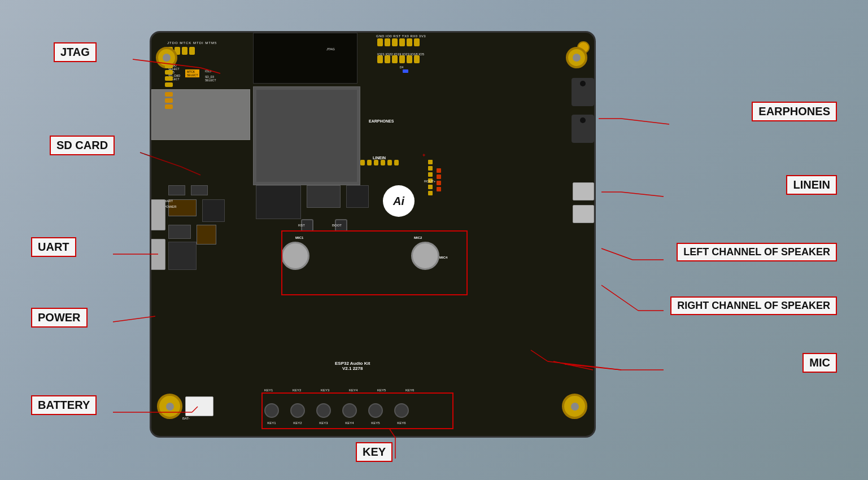 This screenshot has height=480, width=868. I want to click on left-channel-label: LEFT CHANNEL OF SPEAKER, so click(757, 252).